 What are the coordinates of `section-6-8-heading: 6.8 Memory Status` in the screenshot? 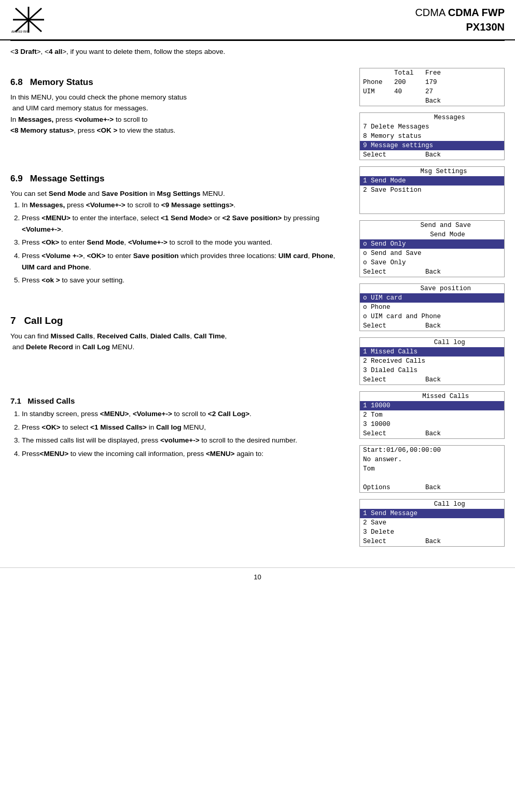 It's located at (177, 82).